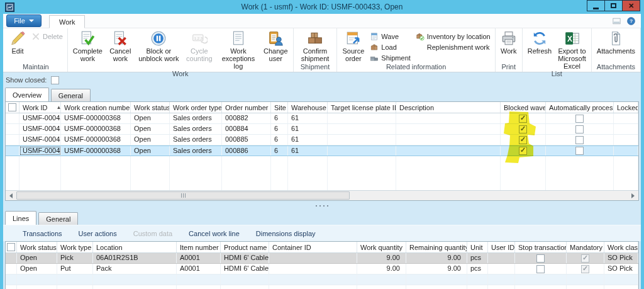 This screenshot has height=289, width=644. What do you see at coordinates (478, 247) in the screenshot?
I see `column-header-unit: Unit` at bounding box center [478, 247].